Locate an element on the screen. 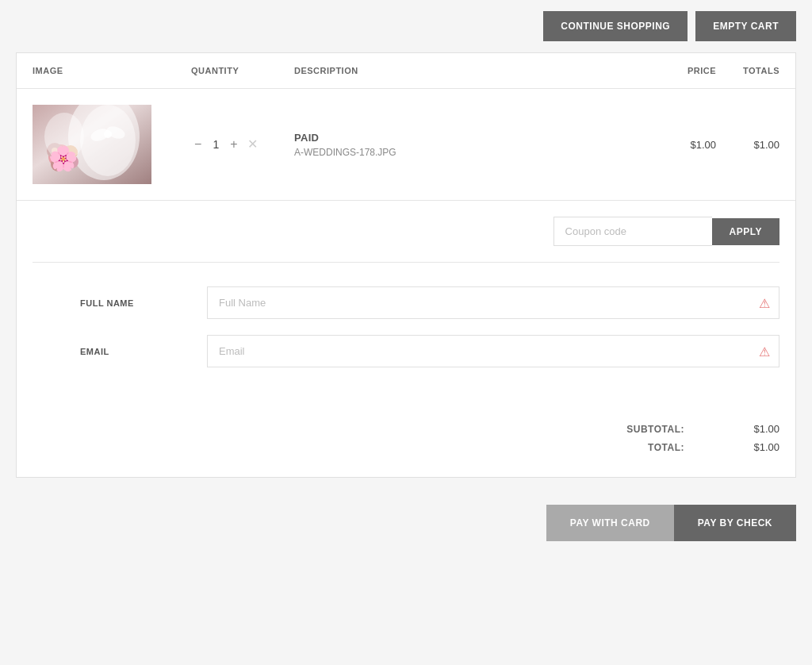  col-header-totals: TOTALS is located at coordinates (748, 71).